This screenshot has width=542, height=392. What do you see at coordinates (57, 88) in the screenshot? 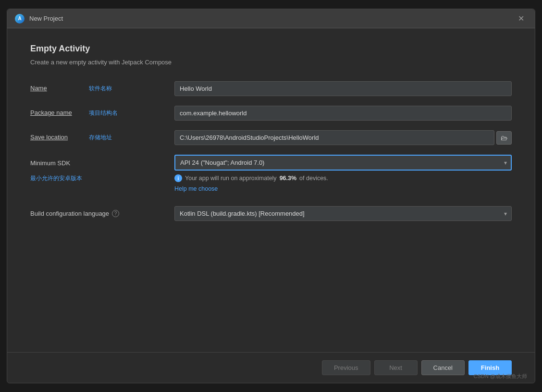
I see `name-label: Name` at bounding box center [57, 88].